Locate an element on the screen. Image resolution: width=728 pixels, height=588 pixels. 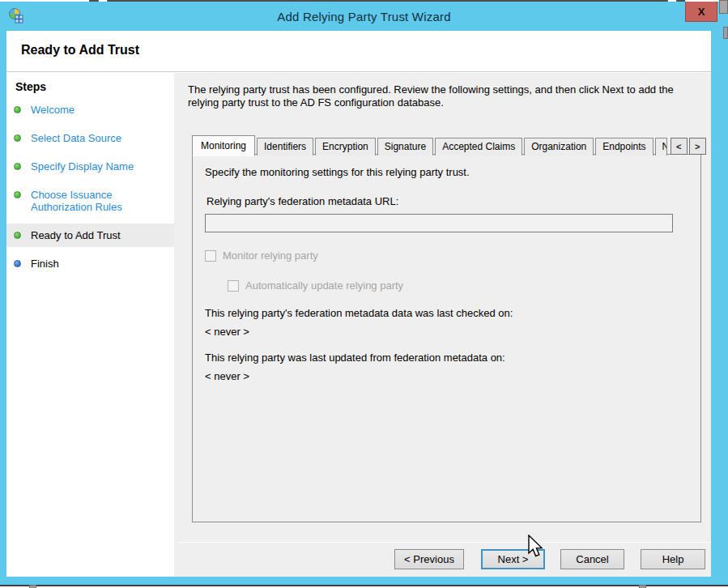
button-bar-separator is located at coordinates (445, 543).